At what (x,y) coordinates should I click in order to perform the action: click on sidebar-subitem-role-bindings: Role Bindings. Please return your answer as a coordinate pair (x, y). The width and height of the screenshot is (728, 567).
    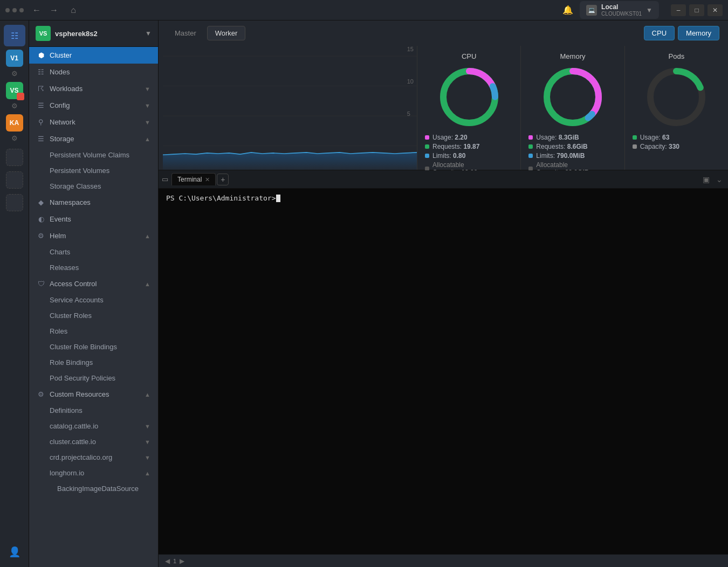
    Looking at the image, I should click on (94, 362).